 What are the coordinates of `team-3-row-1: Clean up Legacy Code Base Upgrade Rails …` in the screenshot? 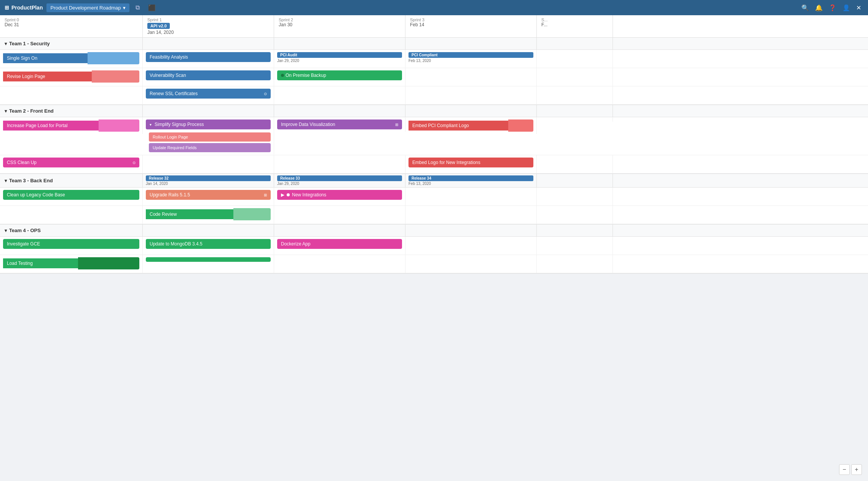 It's located at (434, 197).